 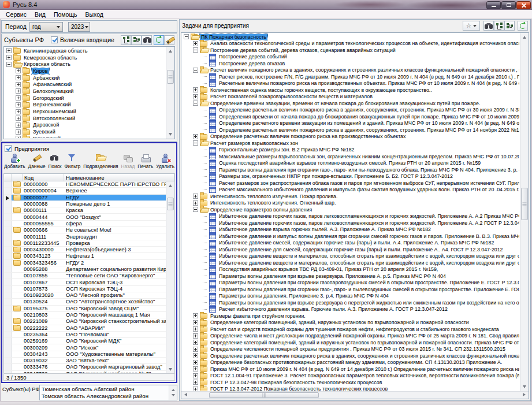 What do you see at coordinates (85, 224) in the screenshot?
I see `table-row: 0000055555сфера` at bounding box center [85, 224].